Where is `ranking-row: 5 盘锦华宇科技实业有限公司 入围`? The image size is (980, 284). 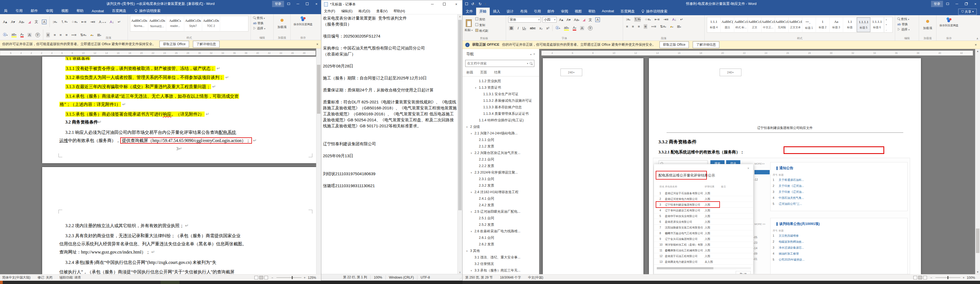 ranking-row: 5 盘锦华宇科技实业有限公司 入围 is located at coordinates (704, 216).